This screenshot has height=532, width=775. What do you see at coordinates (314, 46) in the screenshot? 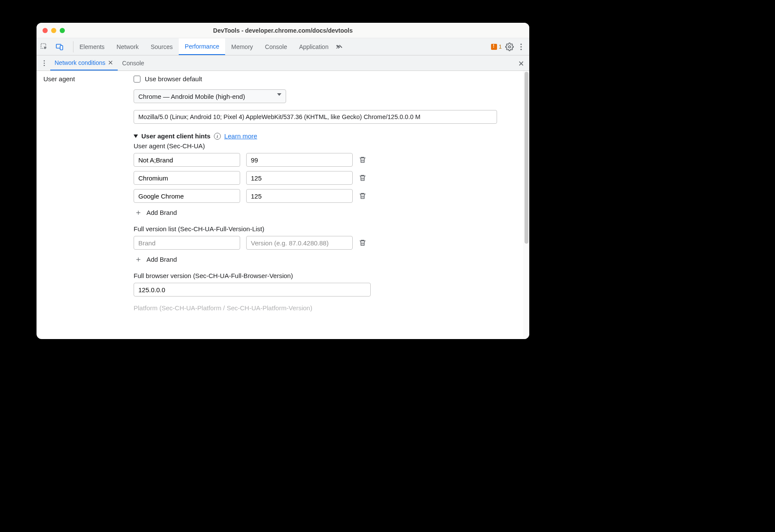
I see `tab-application: Application` at bounding box center [314, 46].